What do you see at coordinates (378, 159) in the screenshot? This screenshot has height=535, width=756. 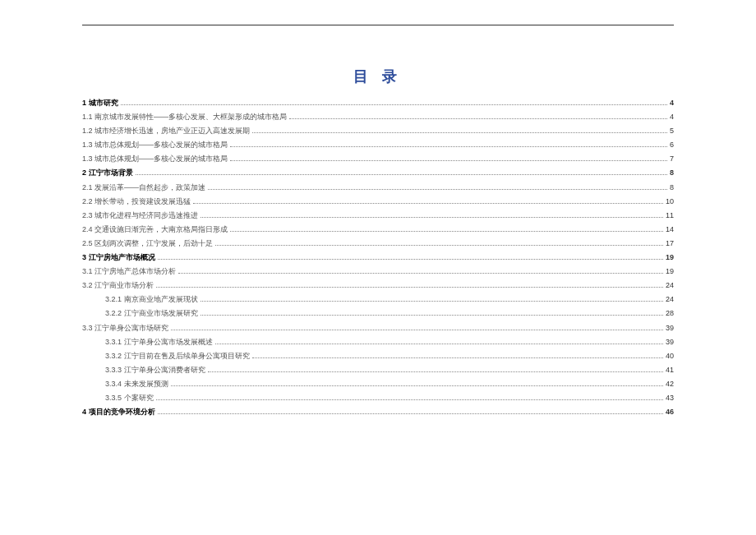 I see `toc-entry: 1.3 城市总体规划——多核心发展的城市格局7` at bounding box center [378, 159].